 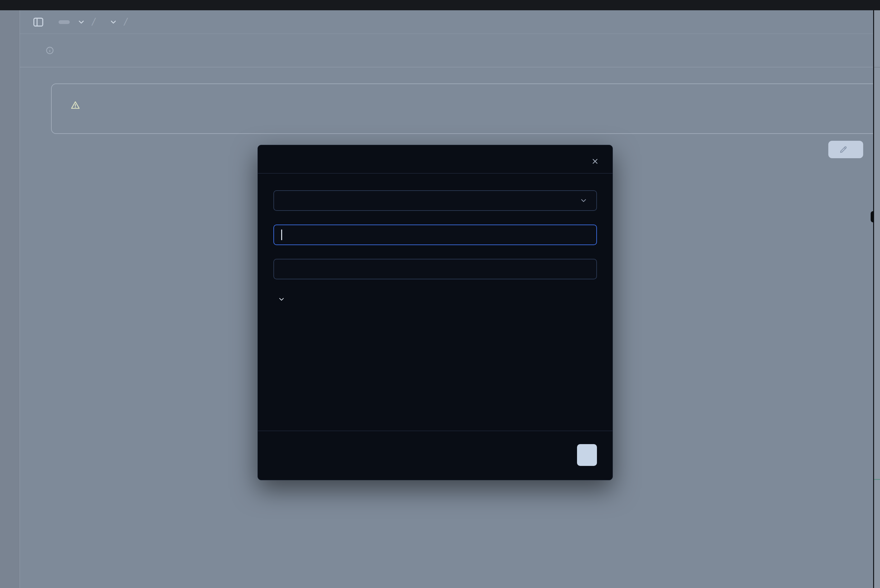 I want to click on panel-left-icon, so click(x=38, y=22).